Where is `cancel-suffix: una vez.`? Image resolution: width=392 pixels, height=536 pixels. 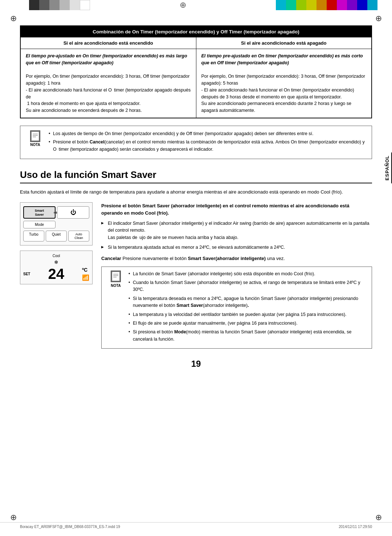 cancel-suffix: una vez. is located at coordinates (276, 259).